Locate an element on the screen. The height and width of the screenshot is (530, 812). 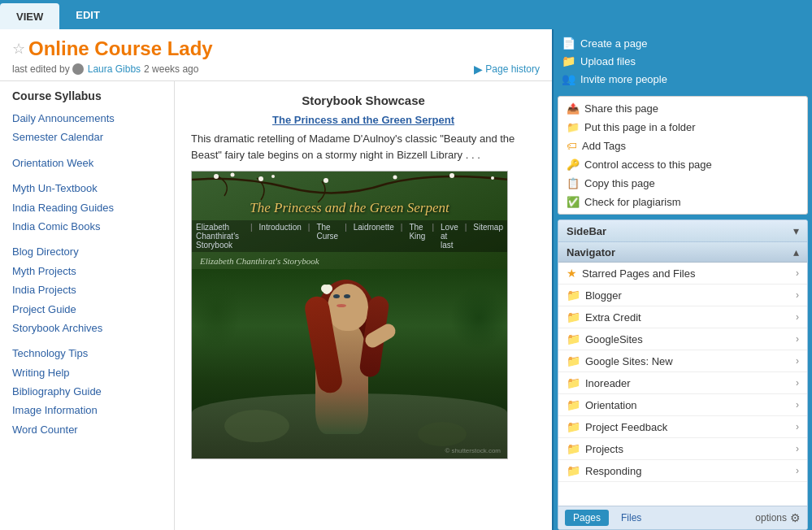
nav-link-india-projects: India Projects is located at coordinates (87, 289).